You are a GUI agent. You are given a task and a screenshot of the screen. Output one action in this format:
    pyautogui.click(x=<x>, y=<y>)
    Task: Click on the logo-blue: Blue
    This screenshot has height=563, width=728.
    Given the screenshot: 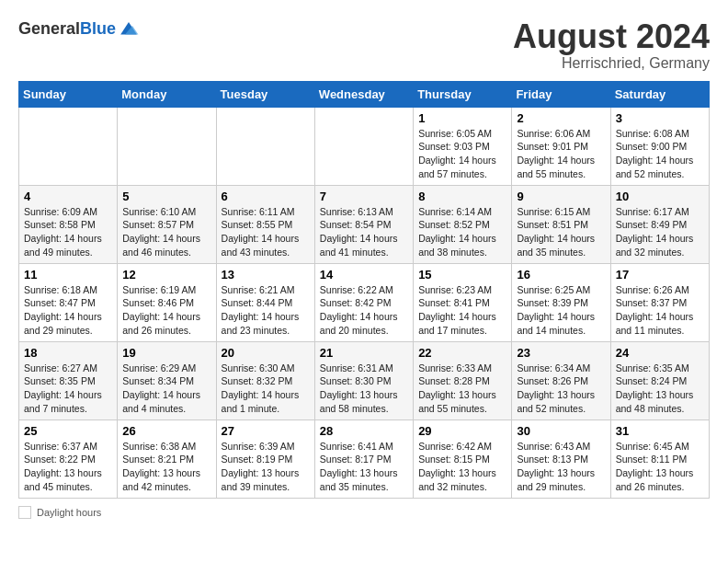 What is the action you would take?
    pyautogui.click(x=97, y=29)
    